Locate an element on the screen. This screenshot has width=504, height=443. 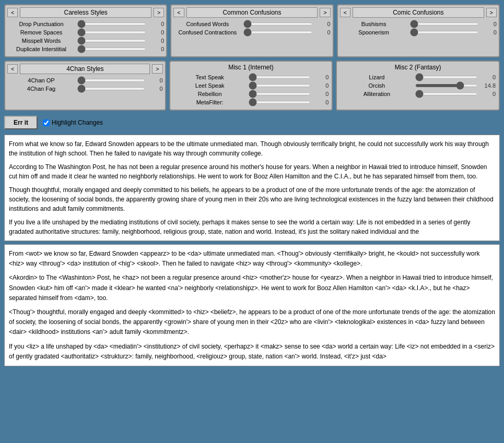
common-confusions-prev-btn: < is located at coordinates (179, 13).